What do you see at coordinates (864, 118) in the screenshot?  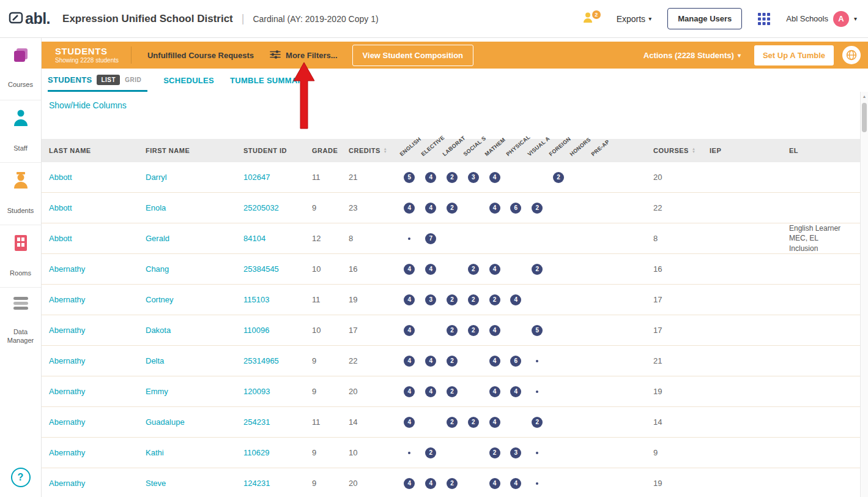 I see `scrollbar-thumb` at bounding box center [864, 118].